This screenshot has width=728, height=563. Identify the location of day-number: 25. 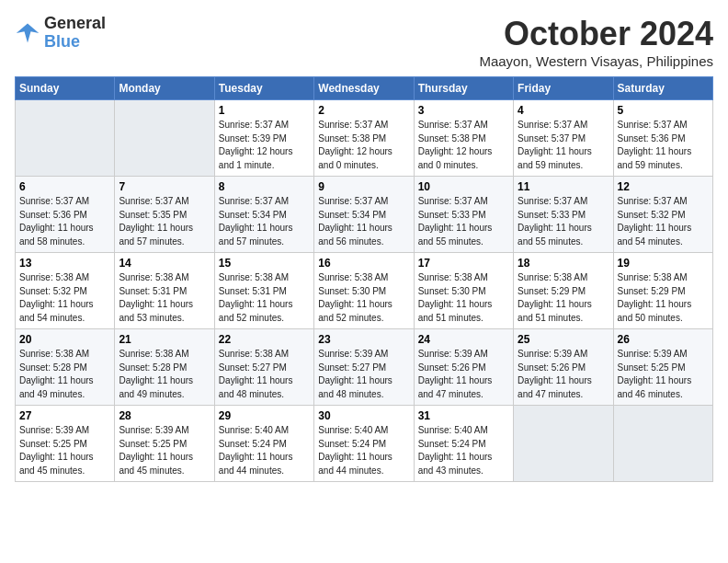
(563, 339).